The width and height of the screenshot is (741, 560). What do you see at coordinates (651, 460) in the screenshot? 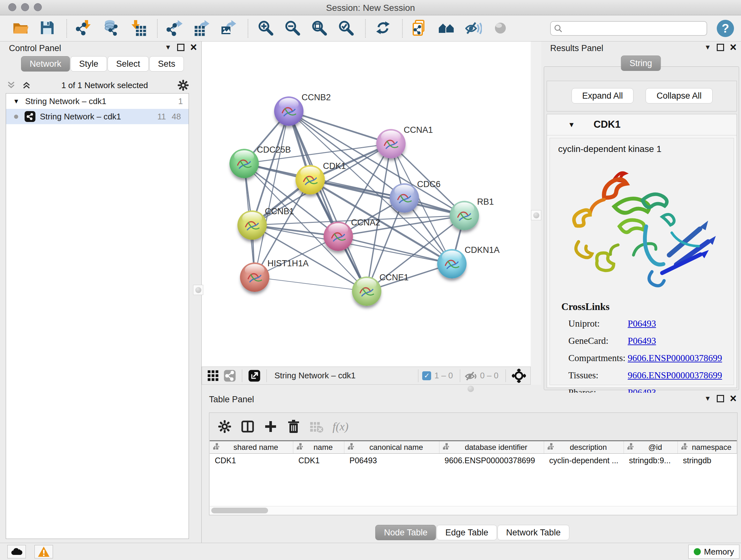
I see `table-cell: stringdb:9...` at bounding box center [651, 460].